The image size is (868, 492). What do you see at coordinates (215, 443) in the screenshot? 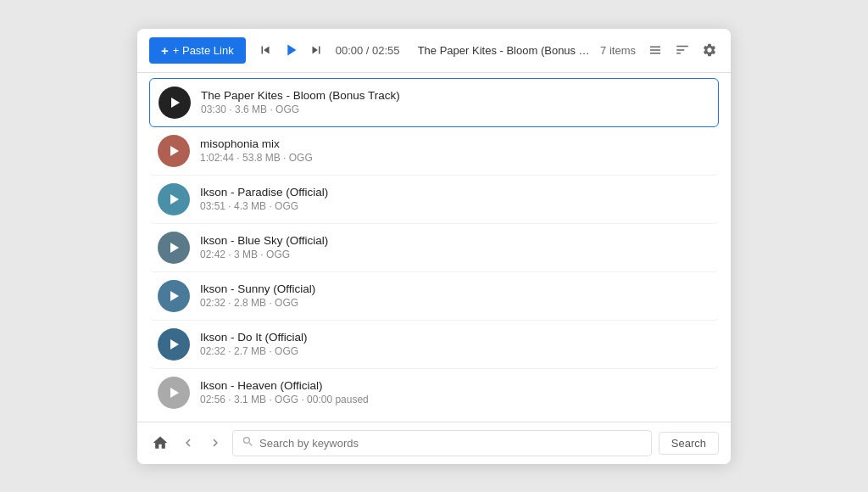
I see `forward-button` at bounding box center [215, 443].